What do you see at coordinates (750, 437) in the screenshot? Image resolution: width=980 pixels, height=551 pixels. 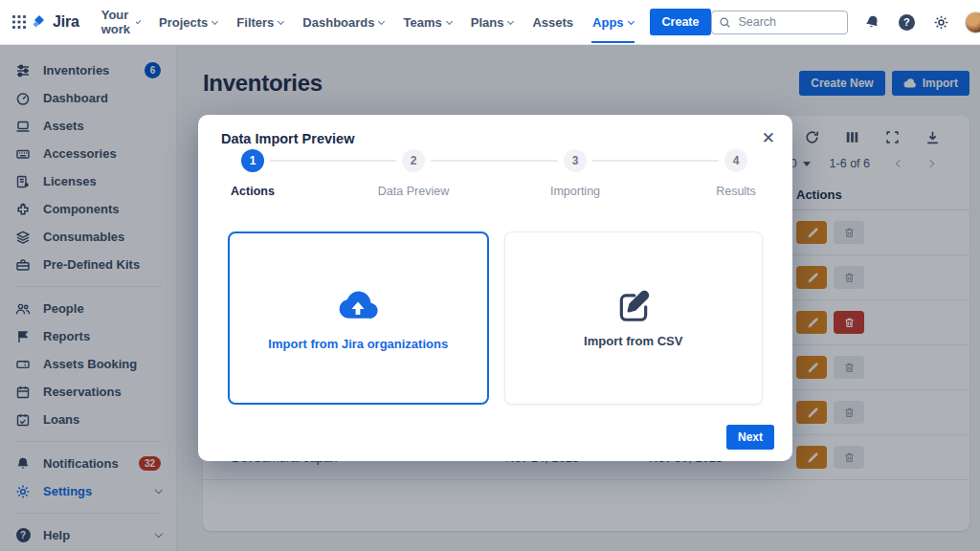 I see `next-button: Next` at bounding box center [750, 437].